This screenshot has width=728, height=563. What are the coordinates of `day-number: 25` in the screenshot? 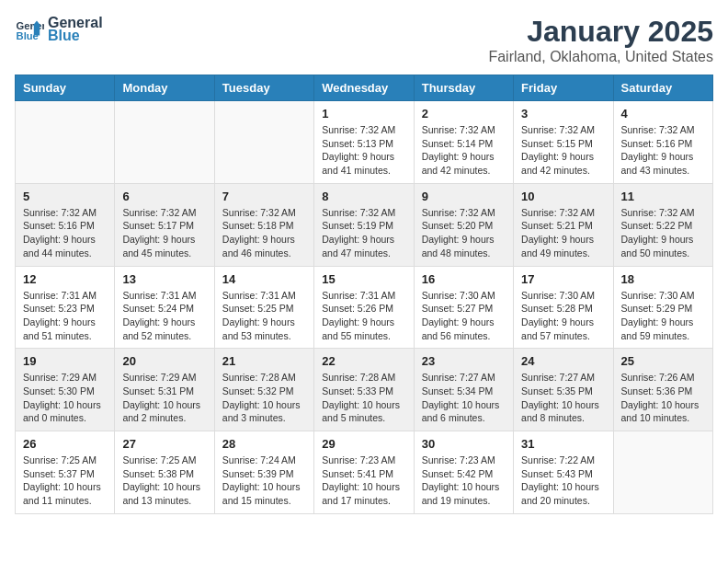 It's located at (664, 361).